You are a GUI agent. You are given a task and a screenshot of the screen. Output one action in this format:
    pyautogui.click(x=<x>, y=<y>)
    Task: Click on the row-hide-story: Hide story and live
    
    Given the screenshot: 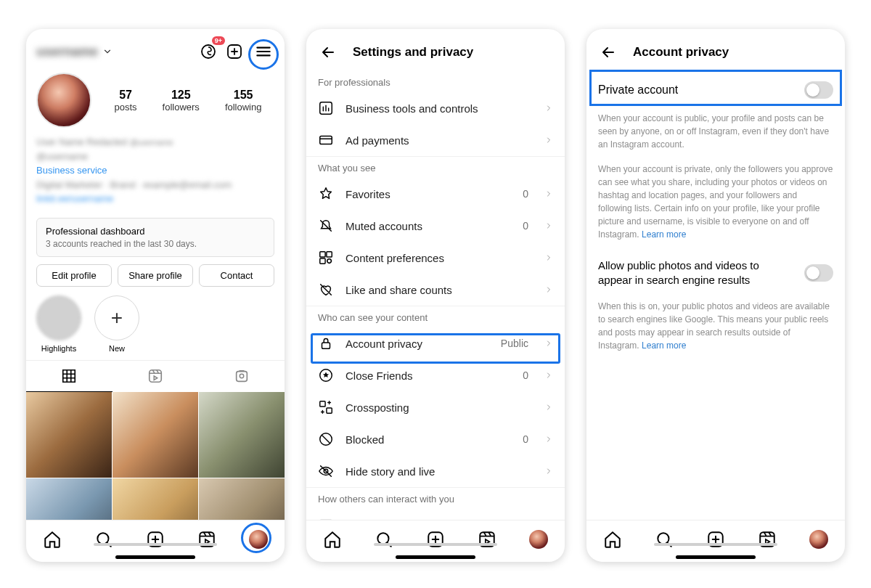 What is the action you would take?
    pyautogui.click(x=436, y=471)
    